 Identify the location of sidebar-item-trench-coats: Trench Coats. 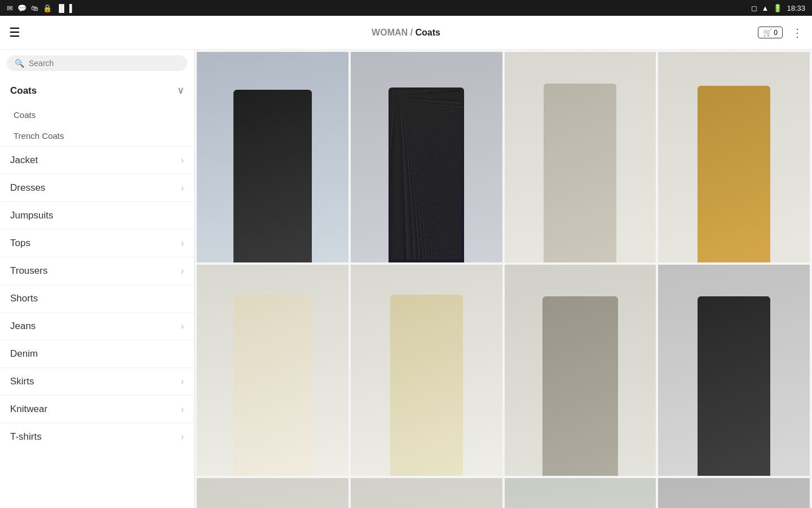
(97, 135).